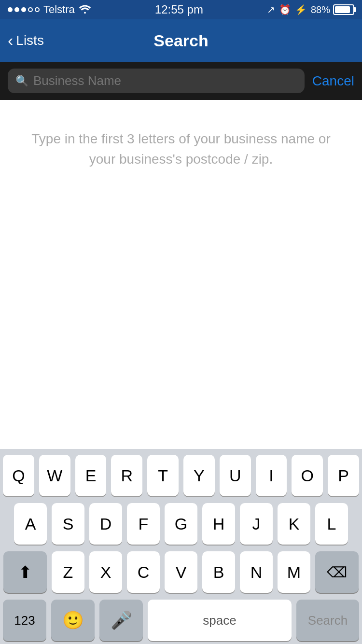  I want to click on mic-key: 🎤, so click(121, 620).